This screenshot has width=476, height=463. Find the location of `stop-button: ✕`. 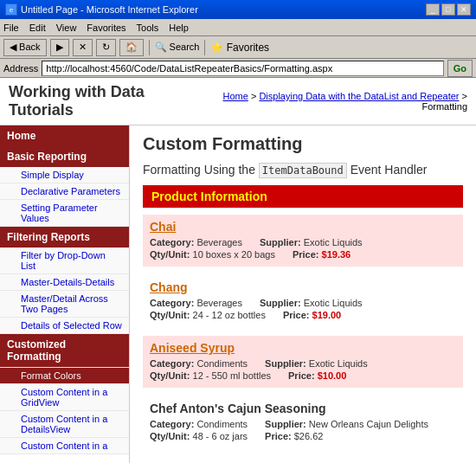

stop-button: ✕ is located at coordinates (83, 48).